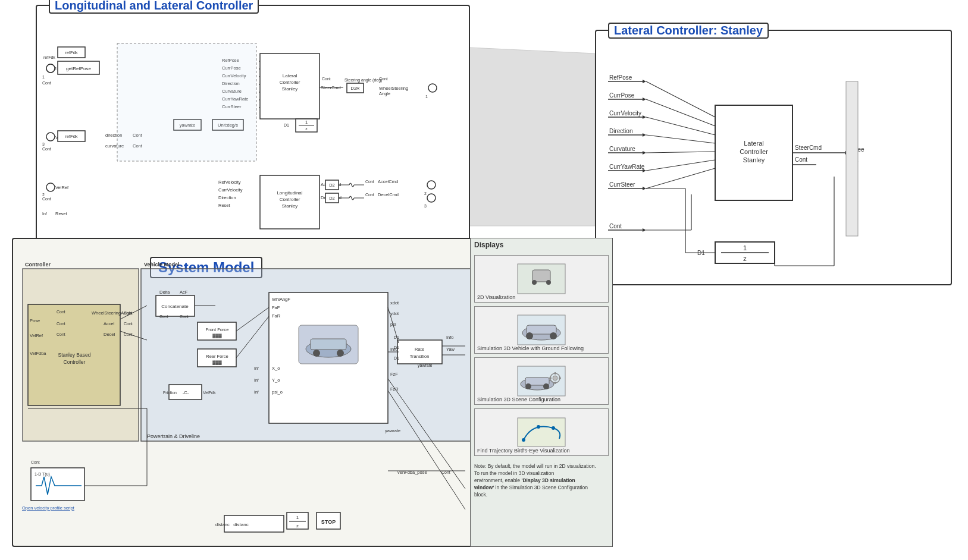  I want to click on svg-text: 2, so click(425, 194).